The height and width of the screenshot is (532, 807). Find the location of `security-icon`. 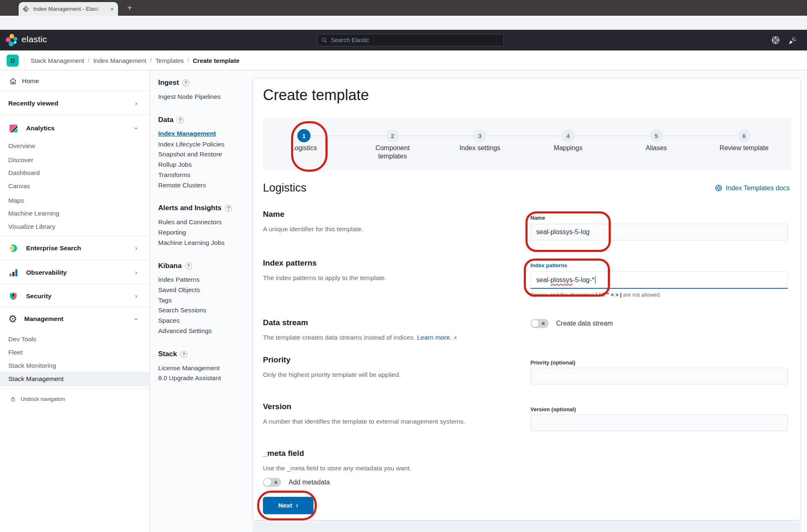

security-icon is located at coordinates (13, 296).